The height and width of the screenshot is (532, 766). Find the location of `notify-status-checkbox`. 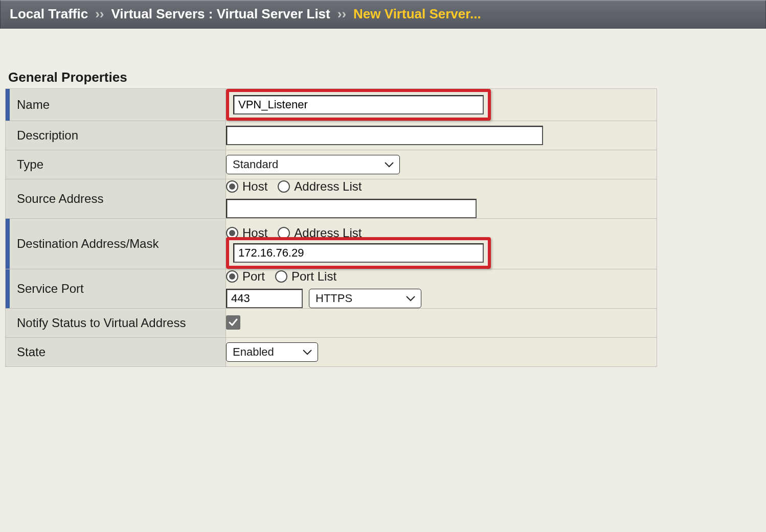

notify-status-checkbox is located at coordinates (233, 322).